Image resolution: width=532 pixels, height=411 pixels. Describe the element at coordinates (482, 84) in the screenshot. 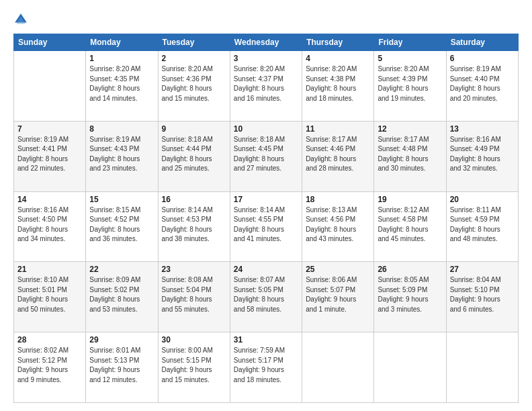

I see `day-info: Sunrise: 8:19 AM Sunset: 4:40 PM Dayligh…` at that location.